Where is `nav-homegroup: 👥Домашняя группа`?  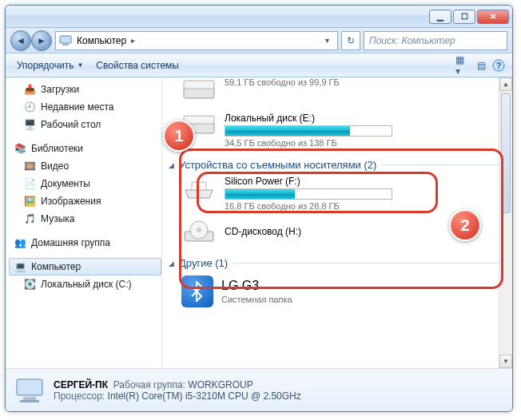 nav-homegroup: 👥Домашняя группа is located at coordinates (85, 243).